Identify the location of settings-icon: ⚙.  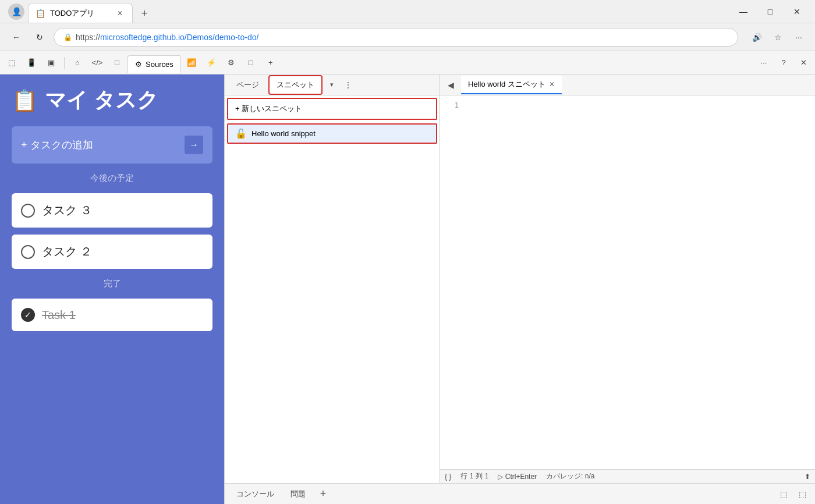
(231, 63).